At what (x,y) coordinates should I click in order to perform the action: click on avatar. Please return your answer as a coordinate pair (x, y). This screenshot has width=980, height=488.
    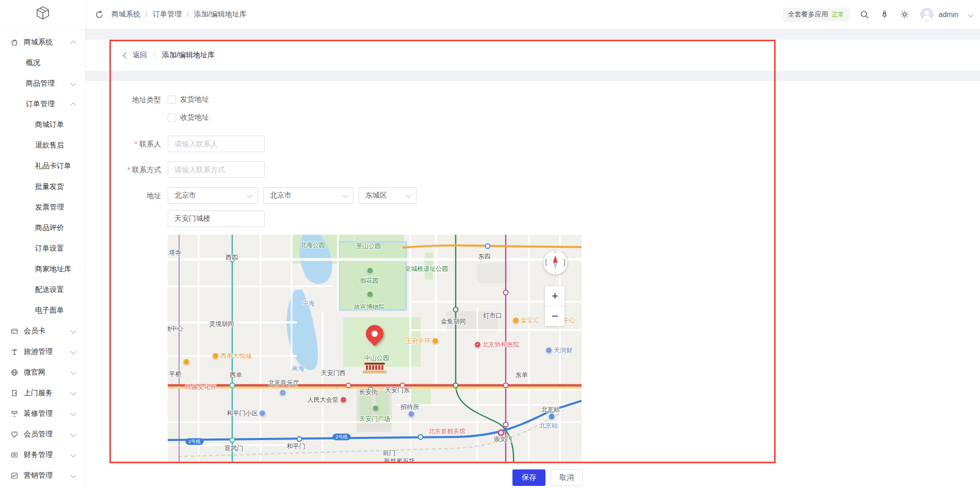
    Looking at the image, I should click on (927, 14).